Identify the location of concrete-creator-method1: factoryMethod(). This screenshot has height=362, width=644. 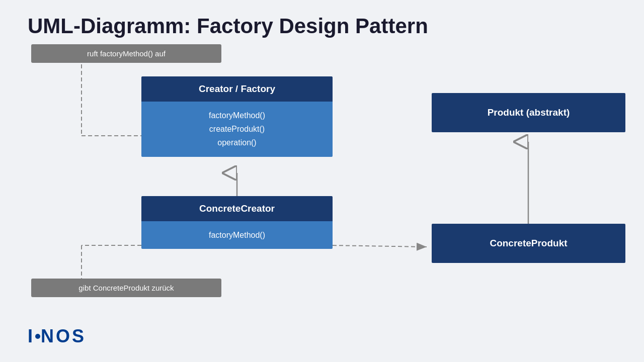
(237, 235).